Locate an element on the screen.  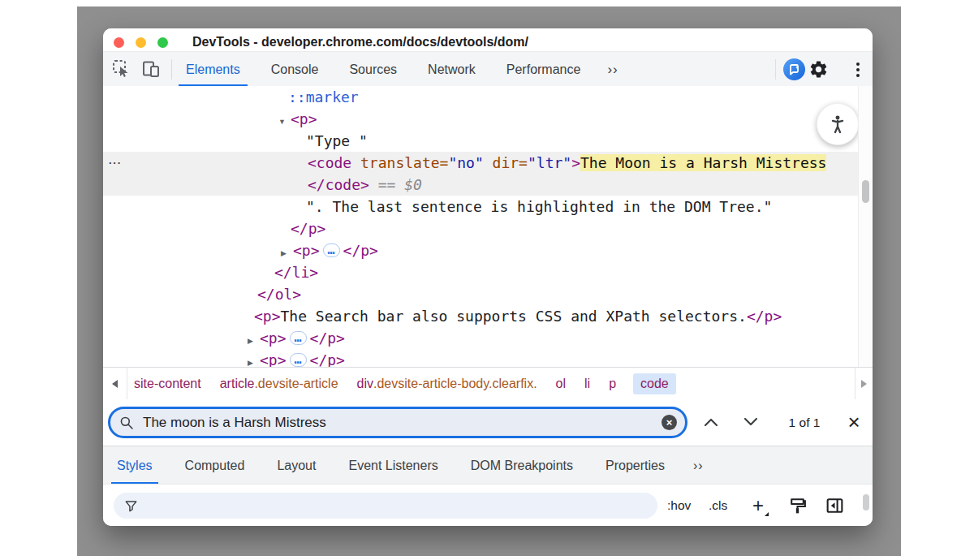
sidebar-tab-computed: Computed is located at coordinates (215, 466).